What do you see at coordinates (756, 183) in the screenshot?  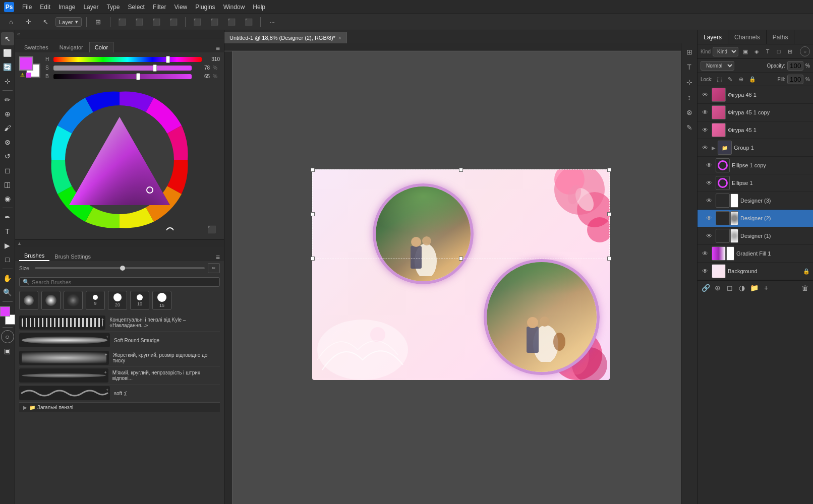 I see `layer-ellipse-1: 👁 Ellipse 1` at bounding box center [756, 183].